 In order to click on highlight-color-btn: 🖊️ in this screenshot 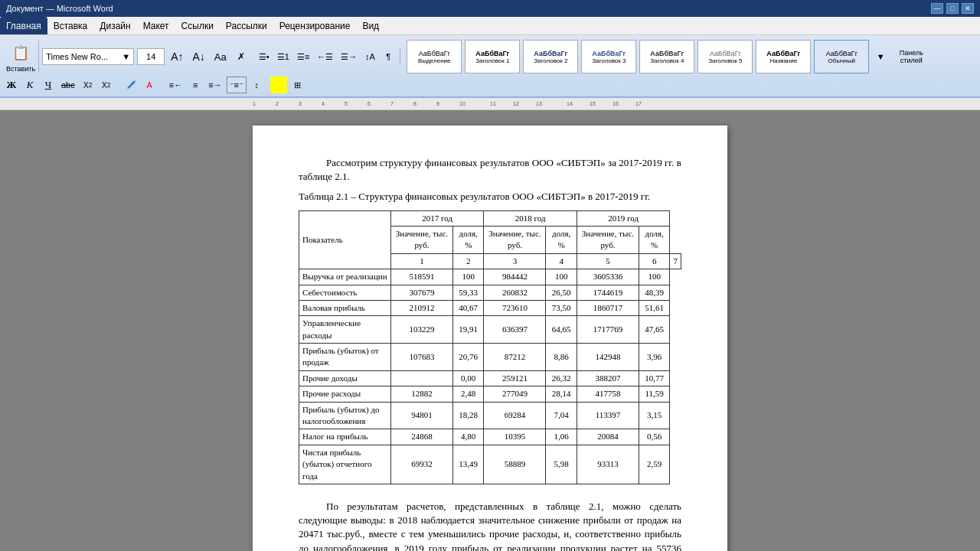, I will do `click(131, 85)`.